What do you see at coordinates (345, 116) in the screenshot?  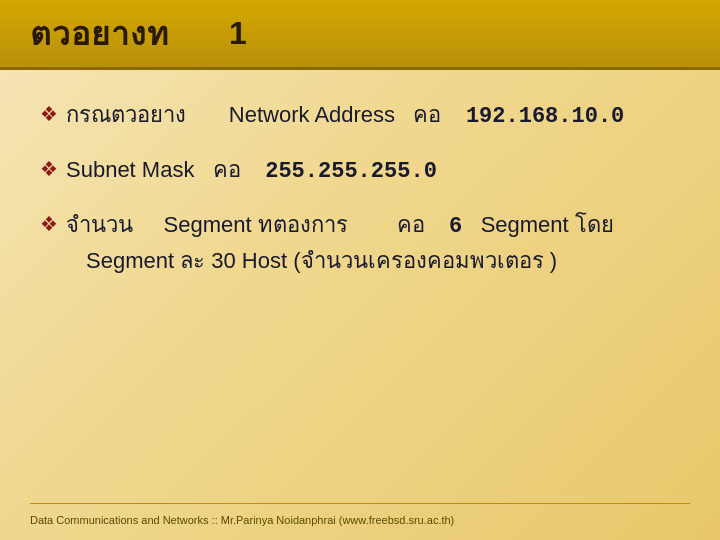 I see `bullet-text-1: กรณตวอยาง Network Address คอ 192.168.10.…` at bounding box center [345, 116].